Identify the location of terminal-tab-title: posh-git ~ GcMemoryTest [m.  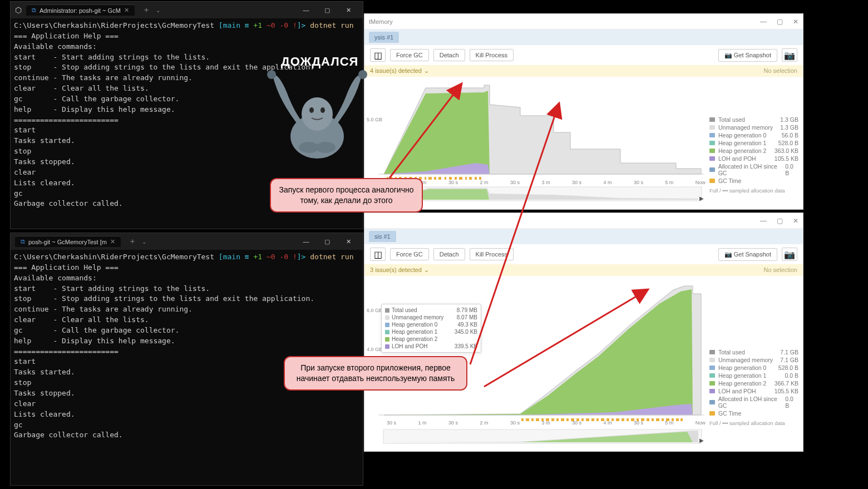
(68, 242).